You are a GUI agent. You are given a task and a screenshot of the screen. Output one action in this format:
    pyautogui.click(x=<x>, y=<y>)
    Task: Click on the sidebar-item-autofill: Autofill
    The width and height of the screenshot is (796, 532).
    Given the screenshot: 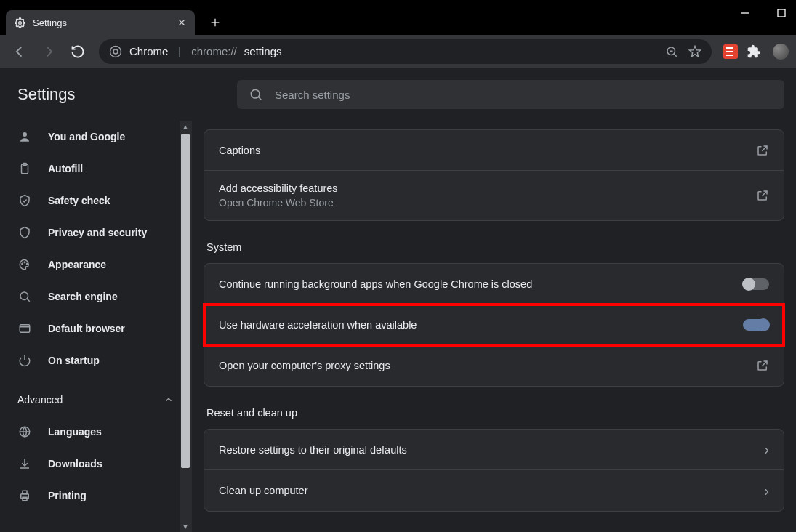 What is the action you would take?
    pyautogui.click(x=96, y=169)
    